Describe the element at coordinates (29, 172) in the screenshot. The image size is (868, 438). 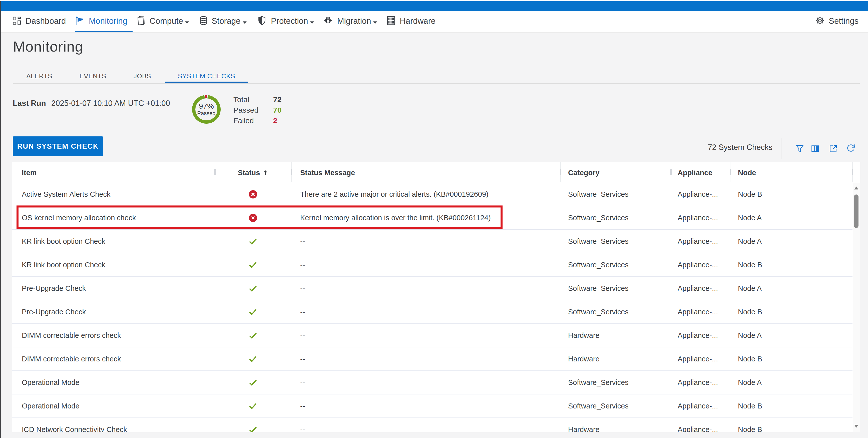
I see `col-header-item: Item` at that location.